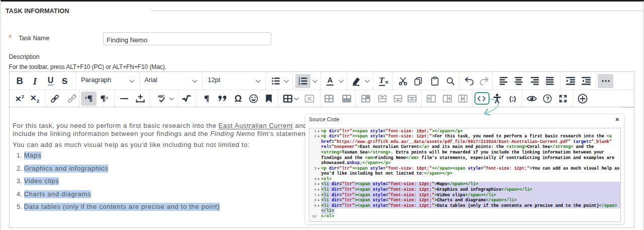 This screenshot has height=230, width=644. I want to click on svg-text: 3, so click(299, 84).